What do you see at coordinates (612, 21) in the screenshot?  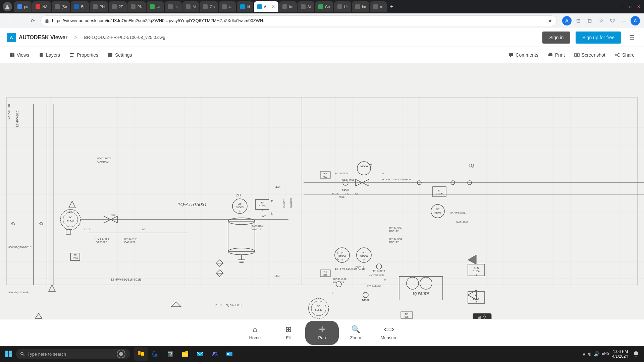 I see `shield-icon: 🛡` at bounding box center [612, 21].